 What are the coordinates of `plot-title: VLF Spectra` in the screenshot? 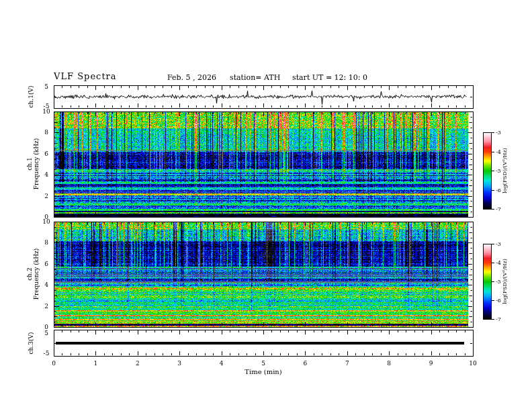 It's located at (85, 77).